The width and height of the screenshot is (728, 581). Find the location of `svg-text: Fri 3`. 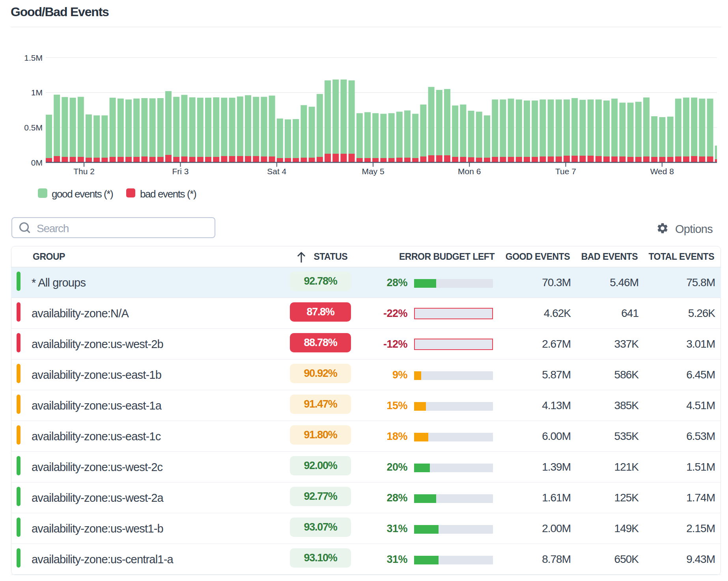

svg-text: Fri 3 is located at coordinates (181, 171).